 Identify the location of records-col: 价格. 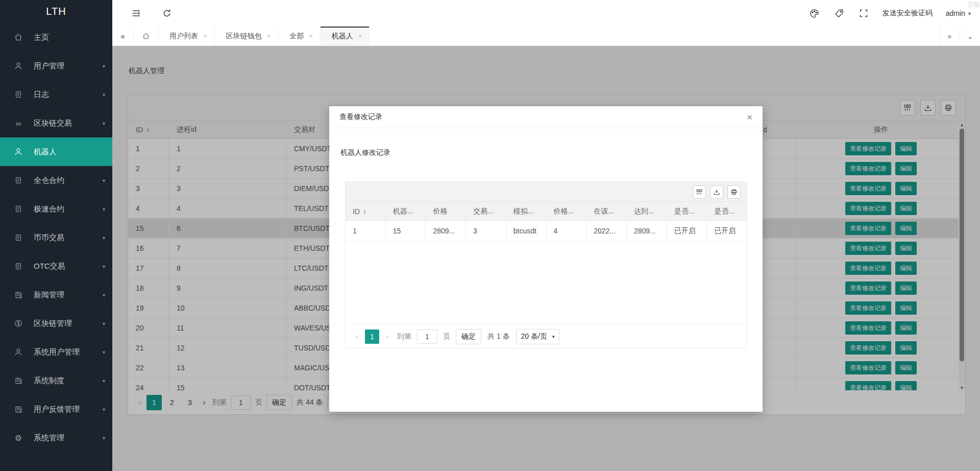
(446, 211).